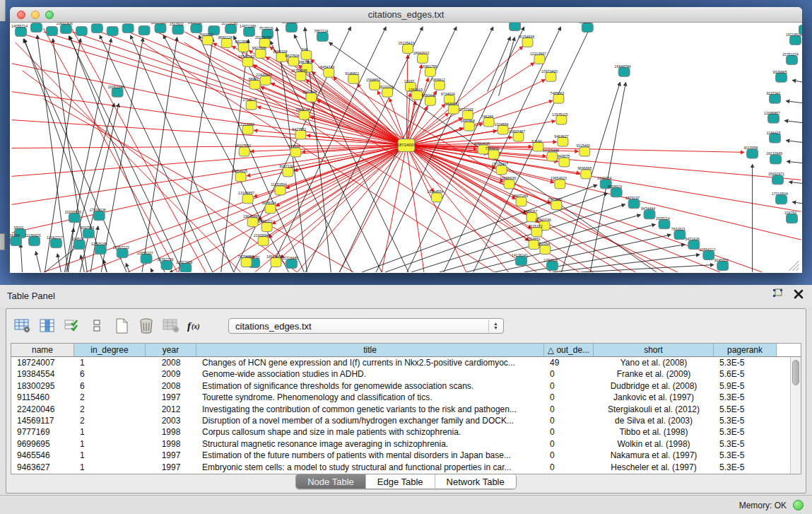 Image resolution: width=812 pixels, height=514 pixels. What do you see at coordinates (406, 455) in the screenshot?
I see `table-row: 946554611997Estimation of the future num…` at bounding box center [406, 455].